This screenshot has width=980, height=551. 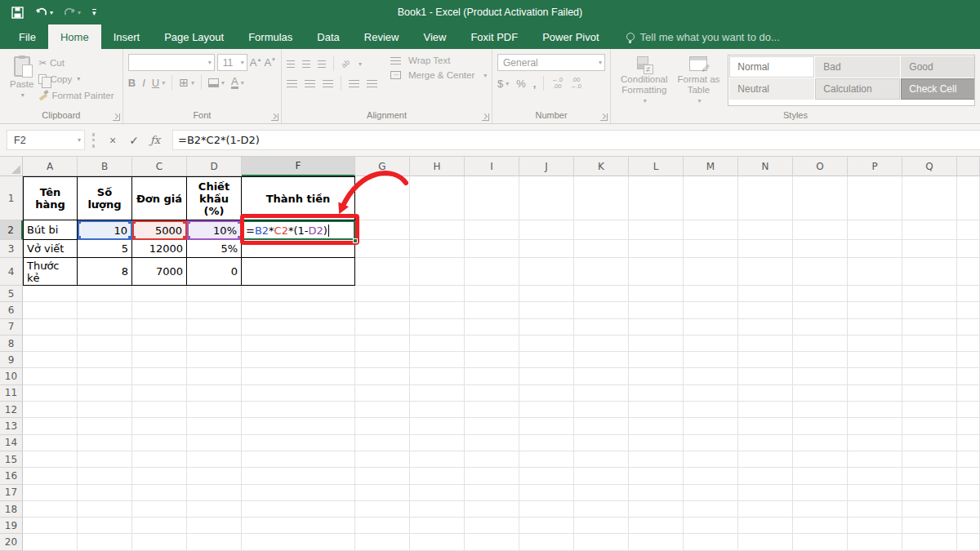 I want to click on cell-K13, so click(x=601, y=426).